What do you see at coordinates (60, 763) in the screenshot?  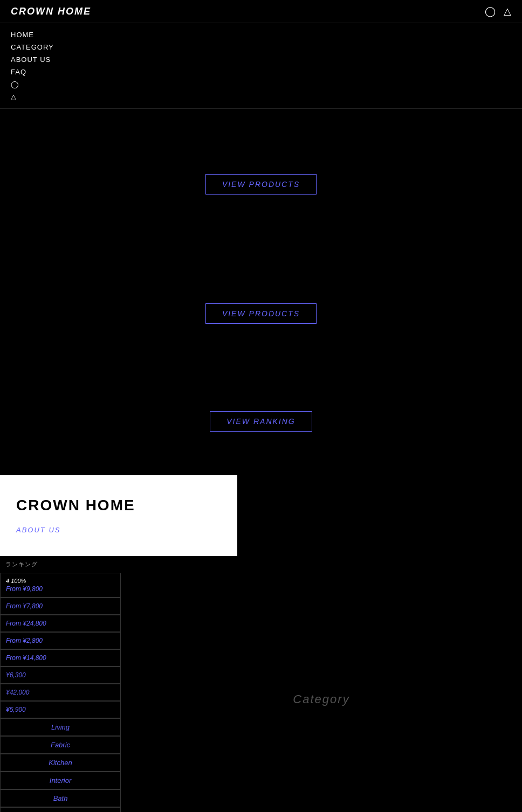 I see `category-kitchen: Kitchen` at bounding box center [60, 763].